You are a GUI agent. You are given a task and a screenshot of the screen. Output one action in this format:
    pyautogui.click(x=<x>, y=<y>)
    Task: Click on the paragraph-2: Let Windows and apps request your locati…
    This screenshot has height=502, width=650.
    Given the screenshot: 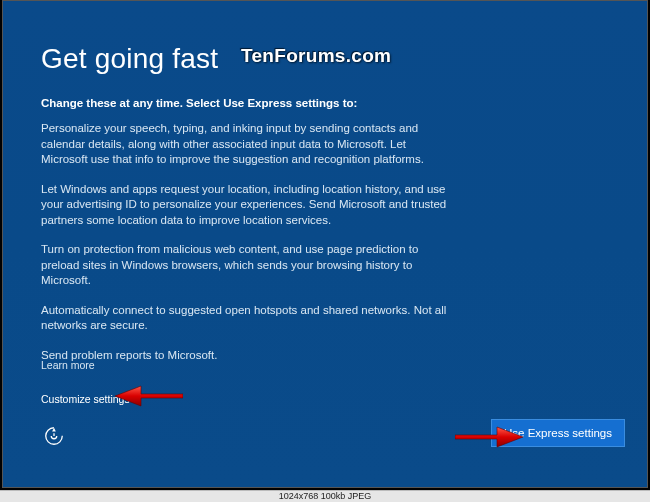 What is the action you would take?
    pyautogui.click(x=246, y=206)
    